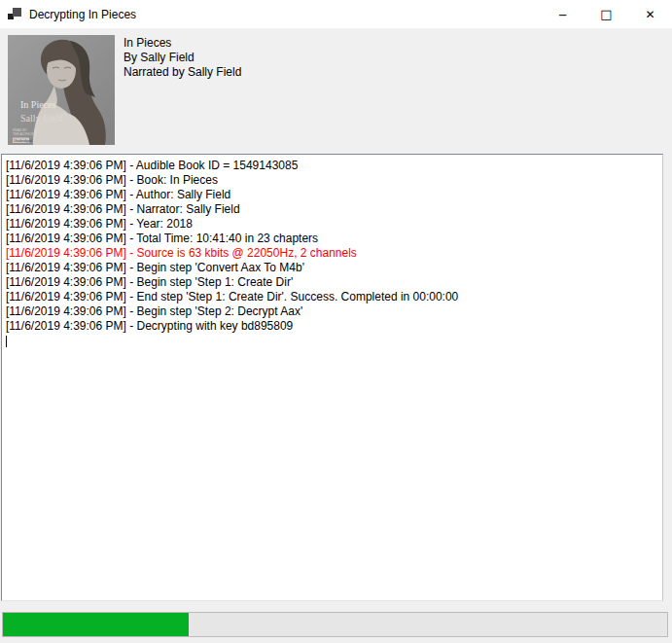  I want to click on book-cover-image: In Pieces Sally Field READ BY THE AUTHOR…, so click(61, 89).